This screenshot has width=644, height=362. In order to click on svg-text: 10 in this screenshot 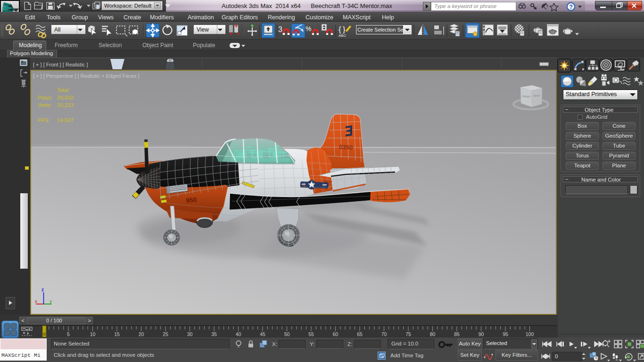, I will do `click(93, 334)`.